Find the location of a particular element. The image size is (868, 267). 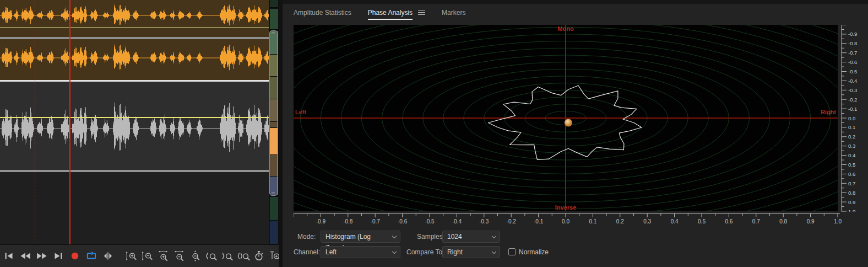

x-axis-tick-label: -0.1 is located at coordinates (539, 222).